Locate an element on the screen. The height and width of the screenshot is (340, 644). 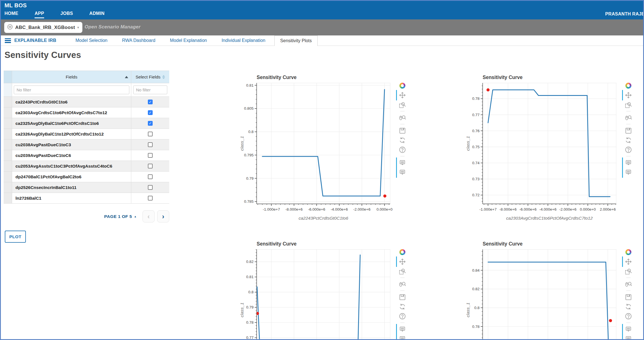
field-name: cu2038AvgPastDueC1toC3 is located at coordinates (72, 145).